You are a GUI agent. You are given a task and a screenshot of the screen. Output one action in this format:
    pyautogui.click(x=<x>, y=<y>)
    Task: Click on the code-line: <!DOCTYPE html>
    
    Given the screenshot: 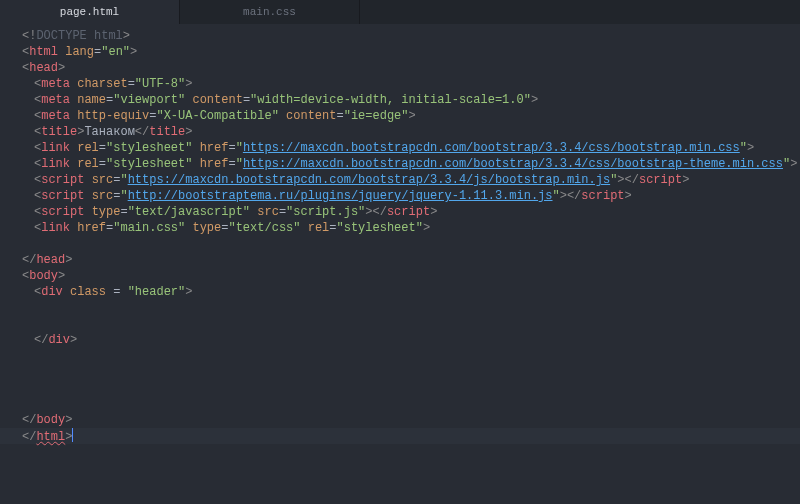 What is the action you would take?
    pyautogui.click(x=400, y=36)
    